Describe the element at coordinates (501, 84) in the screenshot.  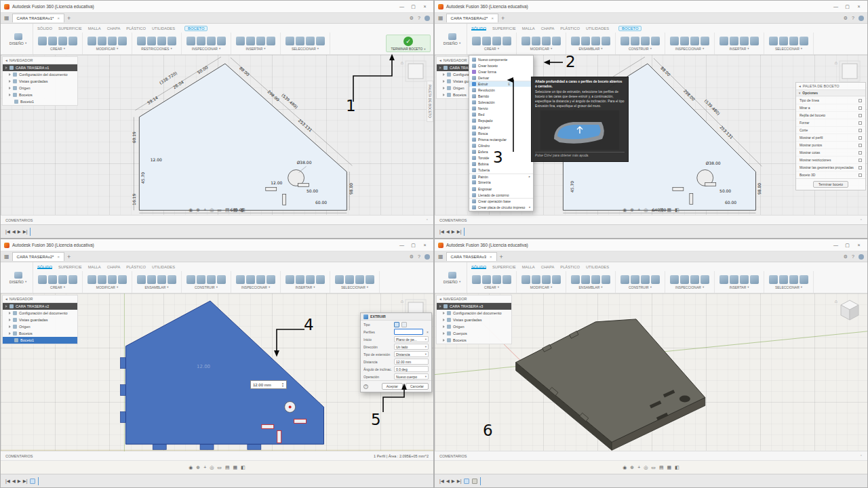
I see `menu-item: Extruir E` at that location.